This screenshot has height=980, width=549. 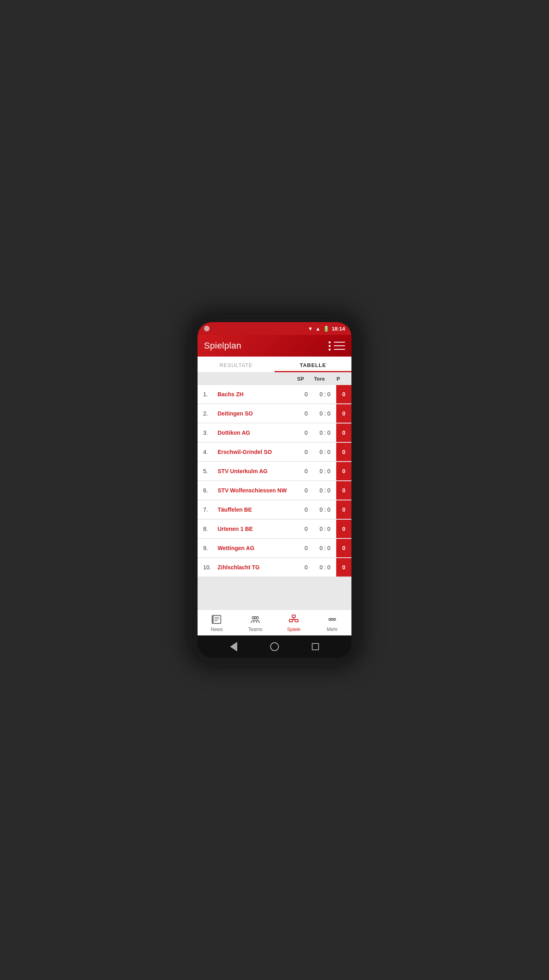 I want to click on row-name: Wettingen AG, so click(x=256, y=548).